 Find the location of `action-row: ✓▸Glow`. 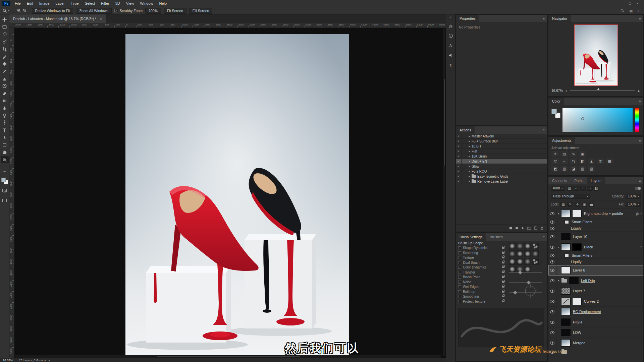

action-row: ✓▸Glow is located at coordinates (501, 166).